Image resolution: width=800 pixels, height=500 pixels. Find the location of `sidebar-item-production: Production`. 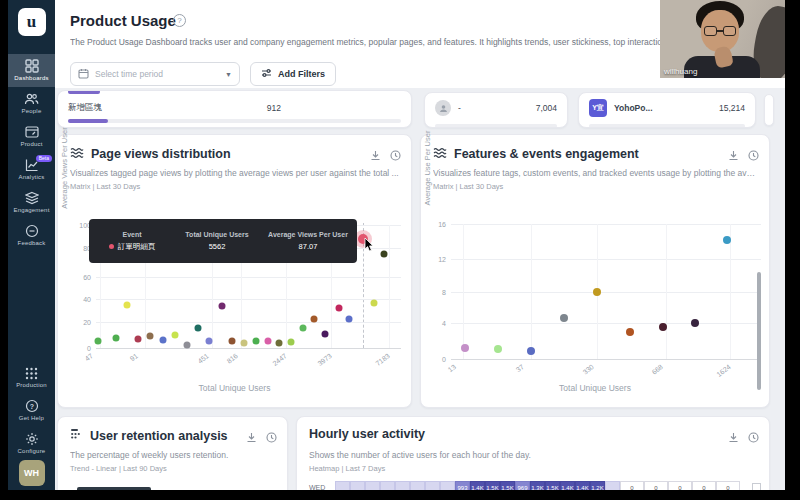

sidebar-item-production: Production is located at coordinates (32, 378).